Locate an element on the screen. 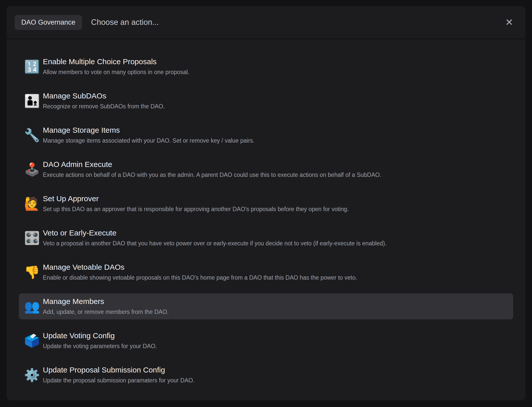  action-list-item: 🎛️ Veto or Early-Execute Veto a proposal… is located at coordinates (266, 238).